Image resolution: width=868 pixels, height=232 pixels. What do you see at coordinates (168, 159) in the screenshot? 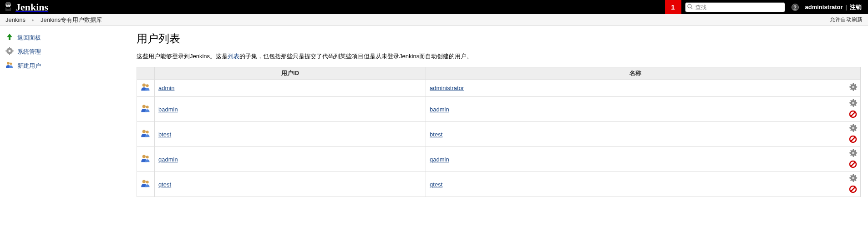
I see `user-id-link: qadmin` at bounding box center [168, 159].